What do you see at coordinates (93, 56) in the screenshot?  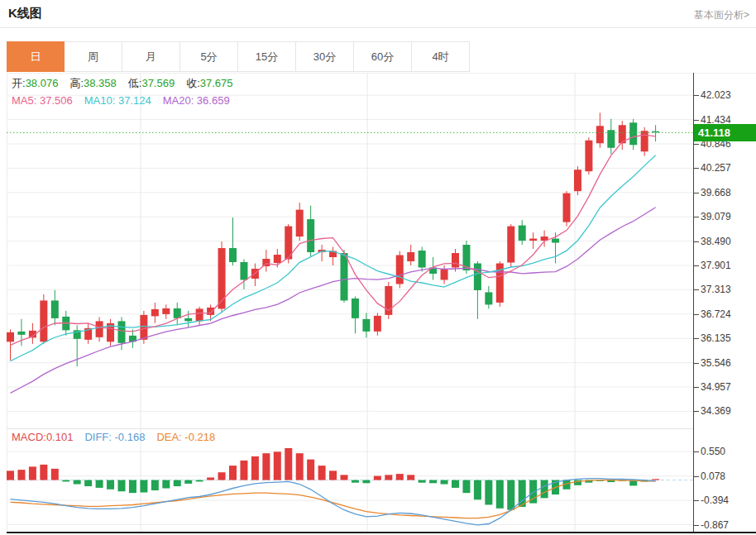 I see `tab-interval-1: 周` at bounding box center [93, 56].